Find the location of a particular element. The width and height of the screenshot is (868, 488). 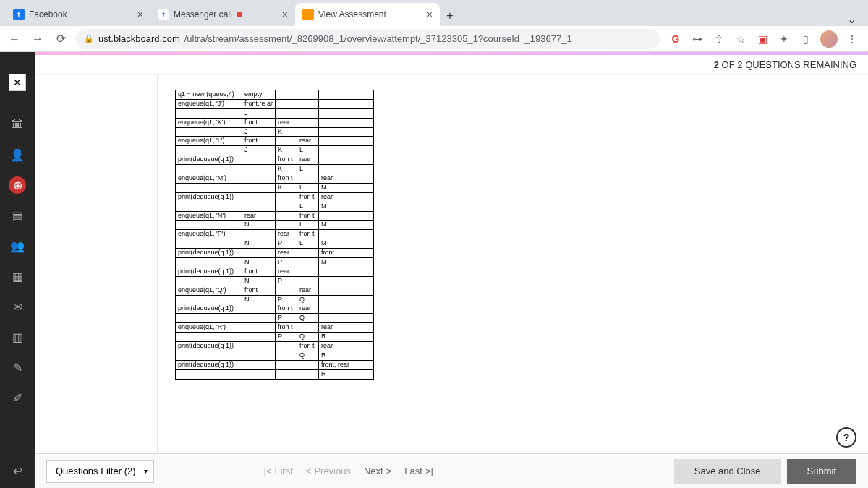

institution-icon: 🏛 is located at coordinates (17, 124).